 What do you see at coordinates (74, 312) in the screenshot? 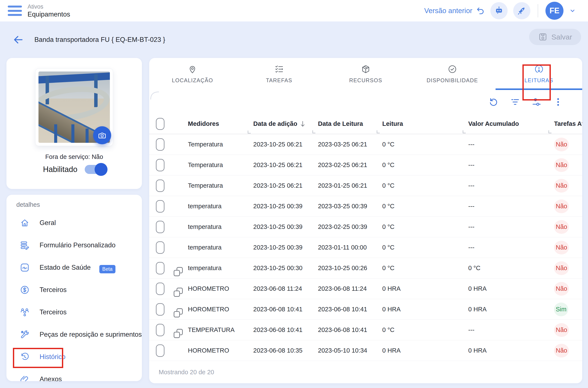
I see `sidebar-item-terceiros: Terceiros` at bounding box center [74, 312].